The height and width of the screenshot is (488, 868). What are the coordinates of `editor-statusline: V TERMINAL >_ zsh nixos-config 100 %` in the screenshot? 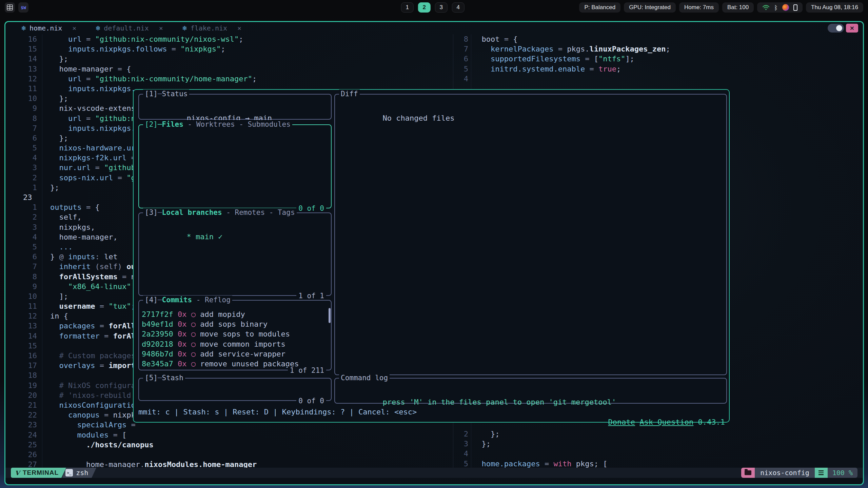 It's located at (434, 473).